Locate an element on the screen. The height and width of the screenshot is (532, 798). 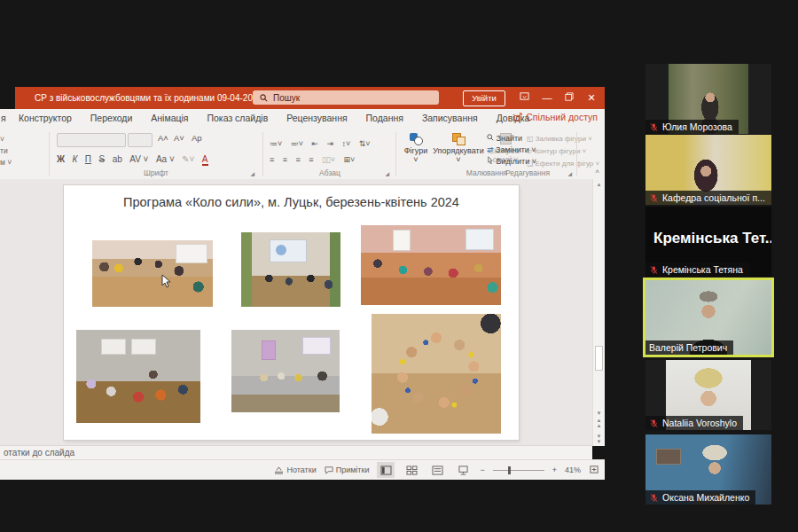
replace-button: ⇄ Замінити ˅ is located at coordinates (512, 151).